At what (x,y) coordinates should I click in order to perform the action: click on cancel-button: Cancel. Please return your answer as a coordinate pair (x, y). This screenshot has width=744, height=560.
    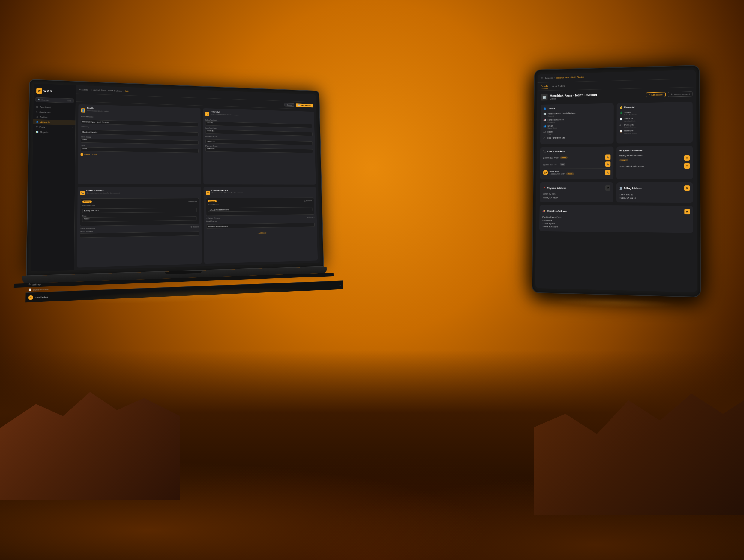
    Looking at the image, I should click on (289, 105).